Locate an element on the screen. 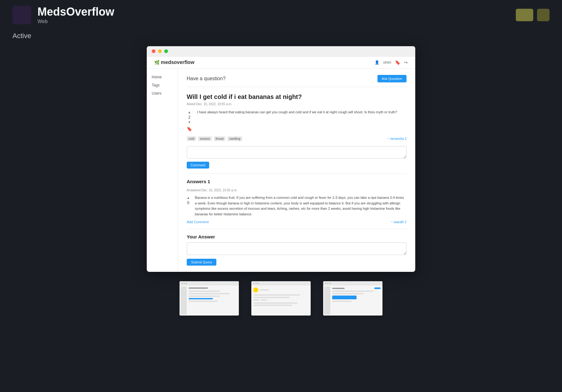 This screenshot has width=562, height=392. question-bookmark-button: 🔖 is located at coordinates (189, 129).